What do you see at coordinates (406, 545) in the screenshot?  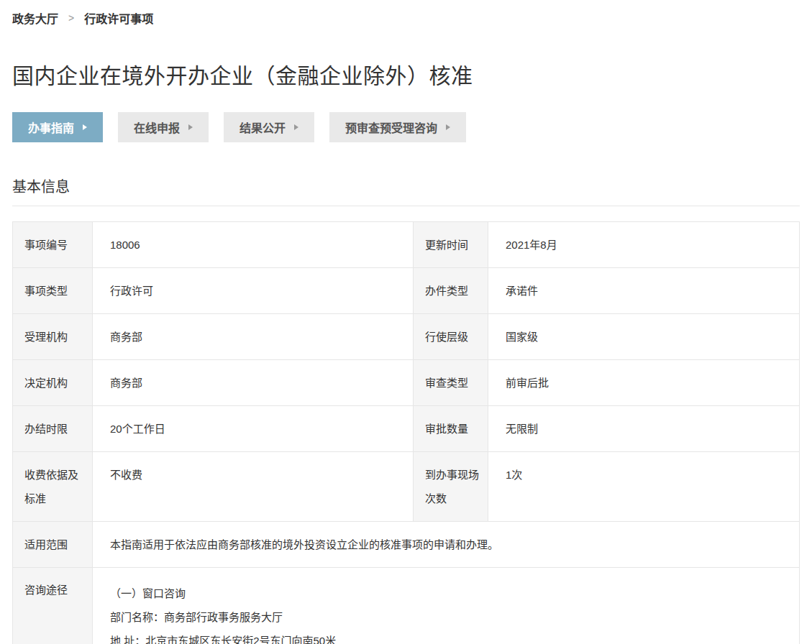 I see `table-row: 适用范围 本指南适用于依法应由商务部核准的境外投资设立企业的核准事项的申请和办理…` at bounding box center [406, 545].